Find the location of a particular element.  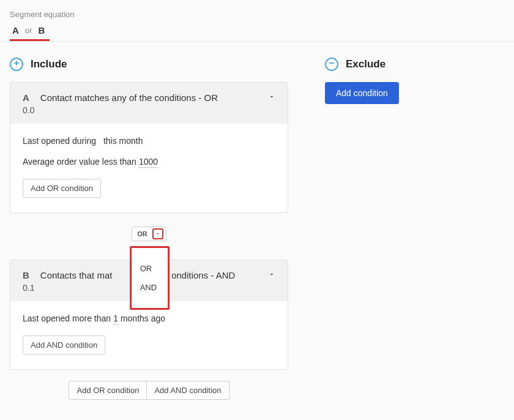

connector-label: OR is located at coordinates (142, 234).